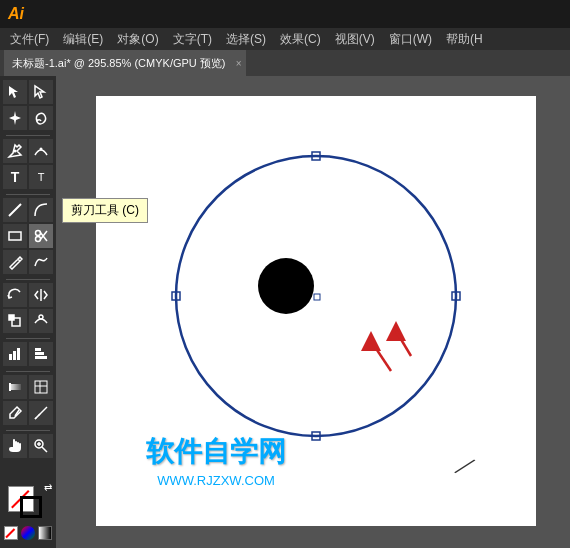 This screenshot has height=548, width=570. Describe the element at coordinates (16, 14) in the screenshot. I see `app-logo: Ai` at that location.